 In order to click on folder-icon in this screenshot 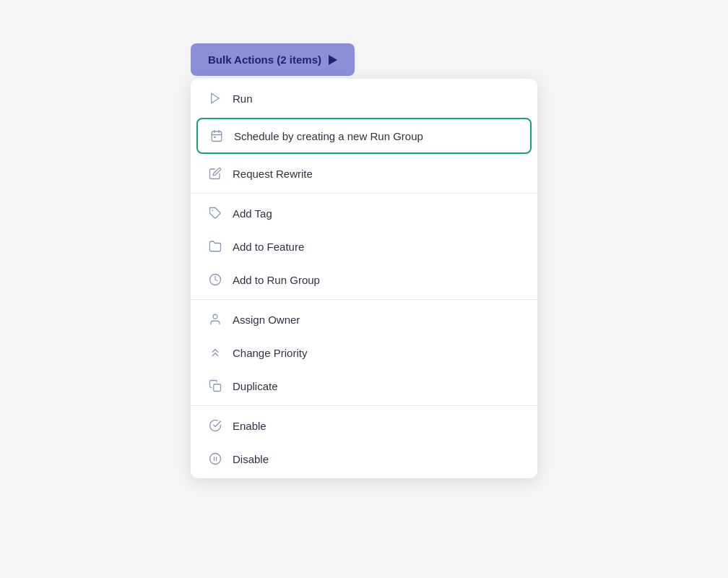, I will do `click(215, 246)`.